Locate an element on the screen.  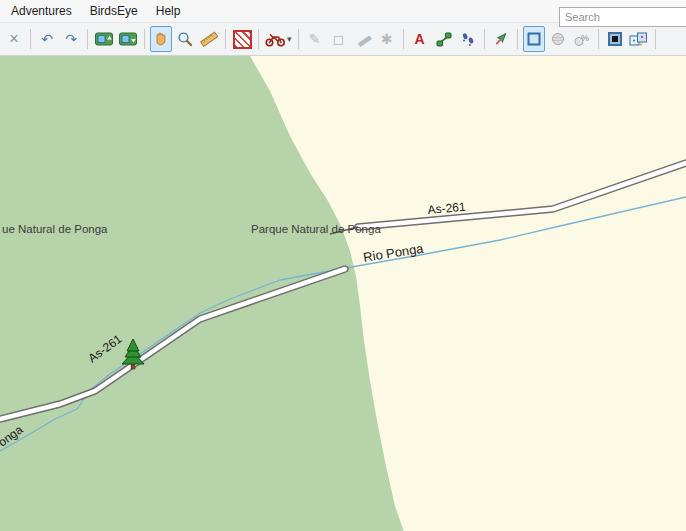
menu-help: Help is located at coordinates (168, 11).